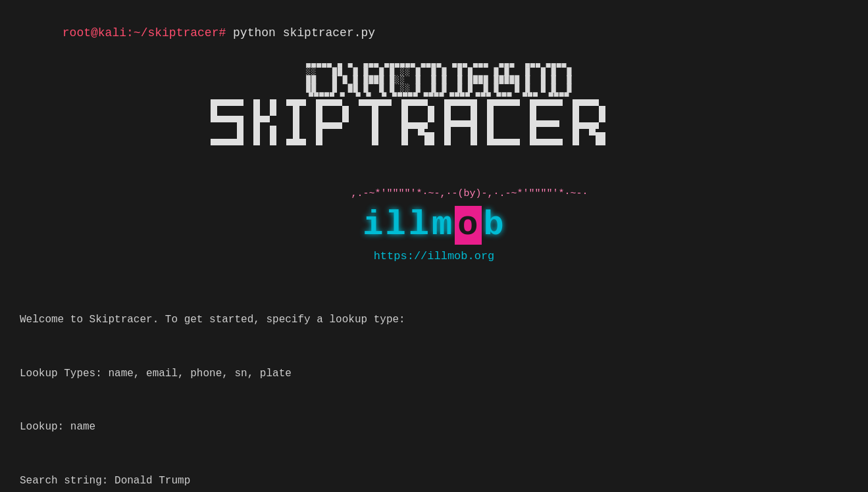 This screenshot has width=868, height=492. I want to click on illmob-b: b, so click(494, 225).